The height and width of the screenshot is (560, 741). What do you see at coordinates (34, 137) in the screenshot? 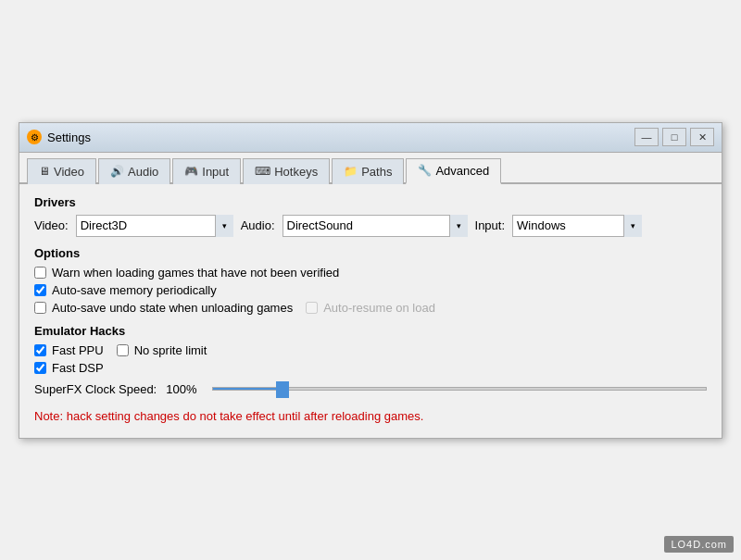
I see `window-icon: ⚙` at bounding box center [34, 137].